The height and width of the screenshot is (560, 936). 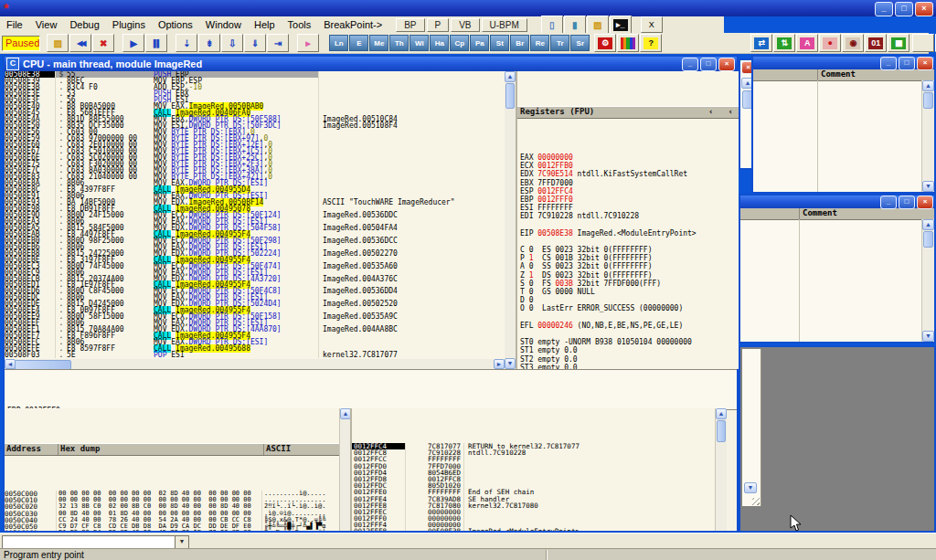 What do you see at coordinates (534, 446) in the screenshot?
I see `stack-row: 0012FFC47C817077RETURN to kernel32.7C817…` at bounding box center [534, 446].